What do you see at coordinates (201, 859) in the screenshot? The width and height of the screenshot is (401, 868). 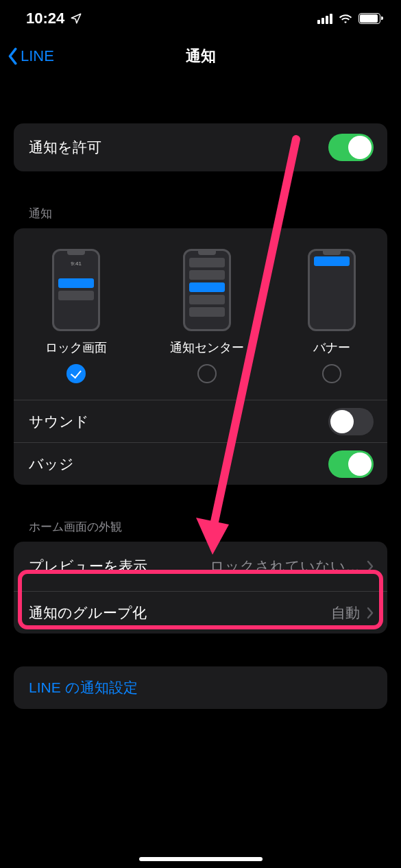 I see `home-indicator` at bounding box center [201, 859].